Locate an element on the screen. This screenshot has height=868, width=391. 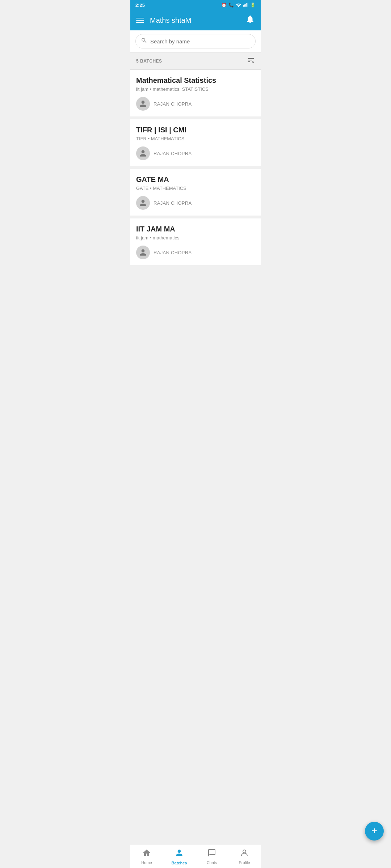
batch-tags: TIFR • MATHEMATICS is located at coordinates (196, 139).